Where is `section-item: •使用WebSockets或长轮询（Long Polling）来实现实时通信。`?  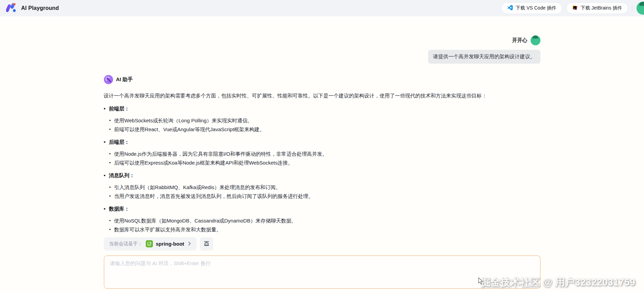
section-item: •使用WebSockets或长轮询（Long Polling）来实现实时通信。 is located at coordinates (325, 121).